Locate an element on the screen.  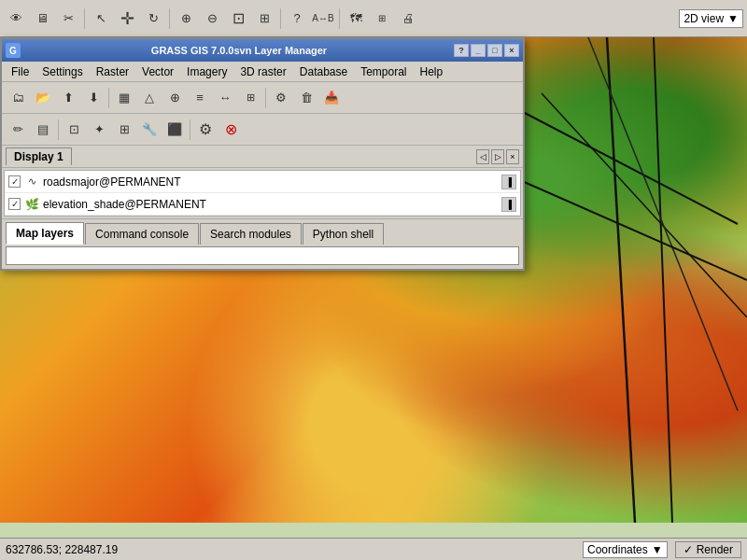
select-button: ⊡ is located at coordinates (74, 130).